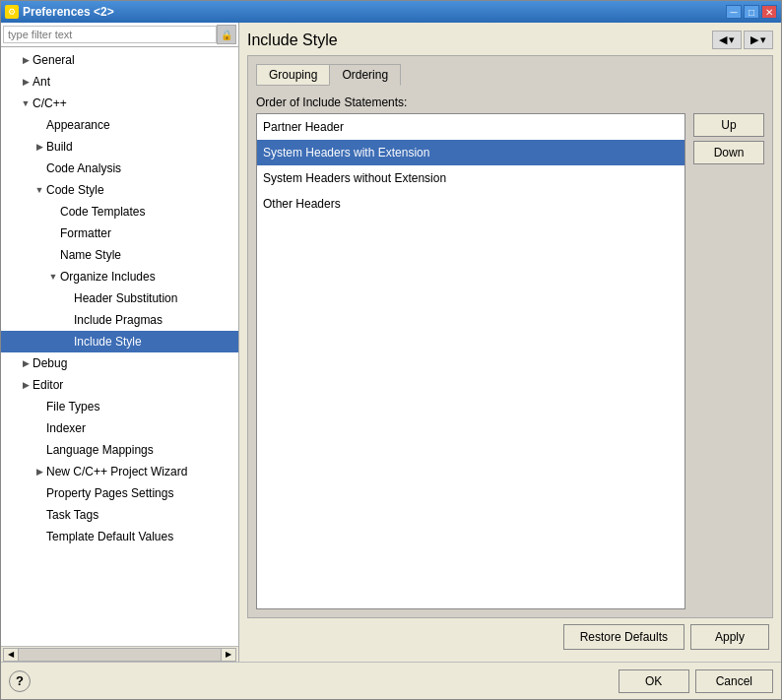 The width and height of the screenshot is (782, 700). I want to click on sidebar-item-organize-includes: ▼ Organize Includes, so click(120, 277).